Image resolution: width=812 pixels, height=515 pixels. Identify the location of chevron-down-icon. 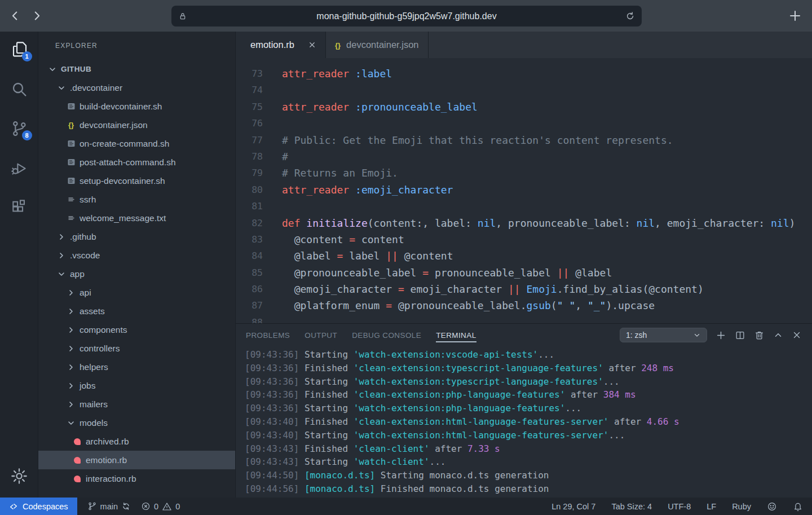
(697, 335).